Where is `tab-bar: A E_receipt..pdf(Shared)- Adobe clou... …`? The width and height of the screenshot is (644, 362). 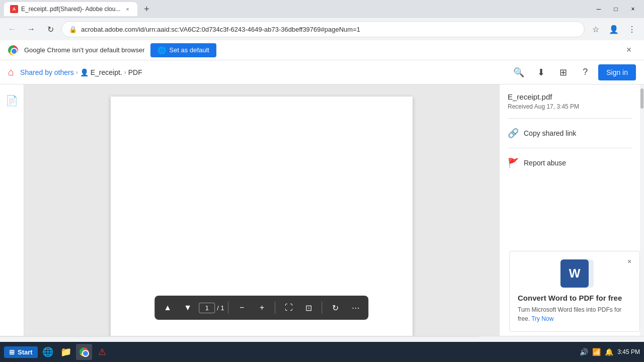 tab-bar: A E_receipt..pdf(Shared)- Adobe clou... … is located at coordinates (78, 9).